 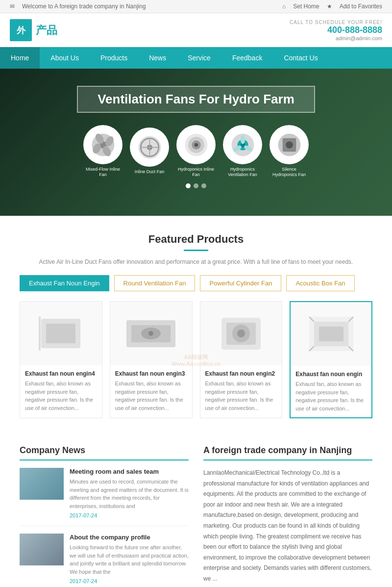 I want to click on top-bar-actions: ⌂ Set Home ★ Add to Favorites, so click(x=332, y=6).